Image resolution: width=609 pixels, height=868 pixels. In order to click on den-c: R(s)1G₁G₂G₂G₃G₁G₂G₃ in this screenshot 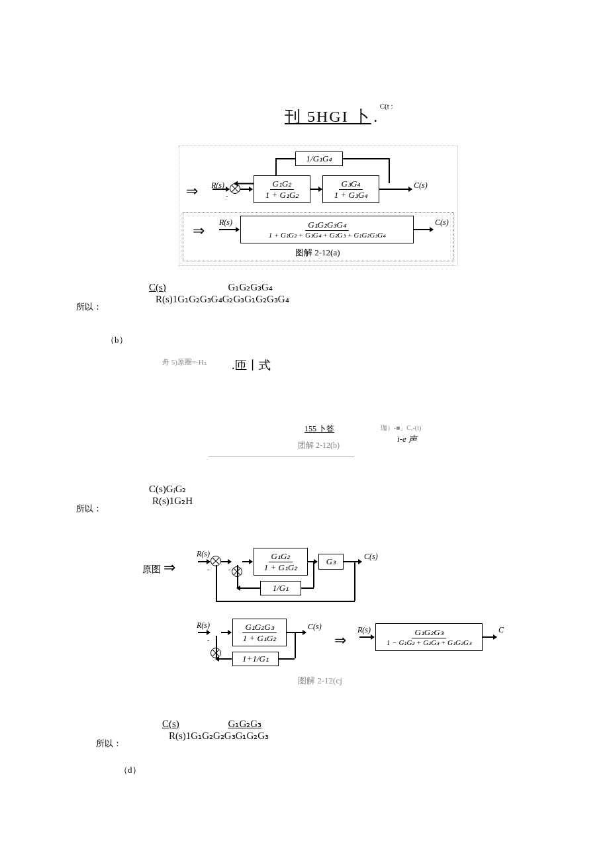, I will do `click(218, 736)`.